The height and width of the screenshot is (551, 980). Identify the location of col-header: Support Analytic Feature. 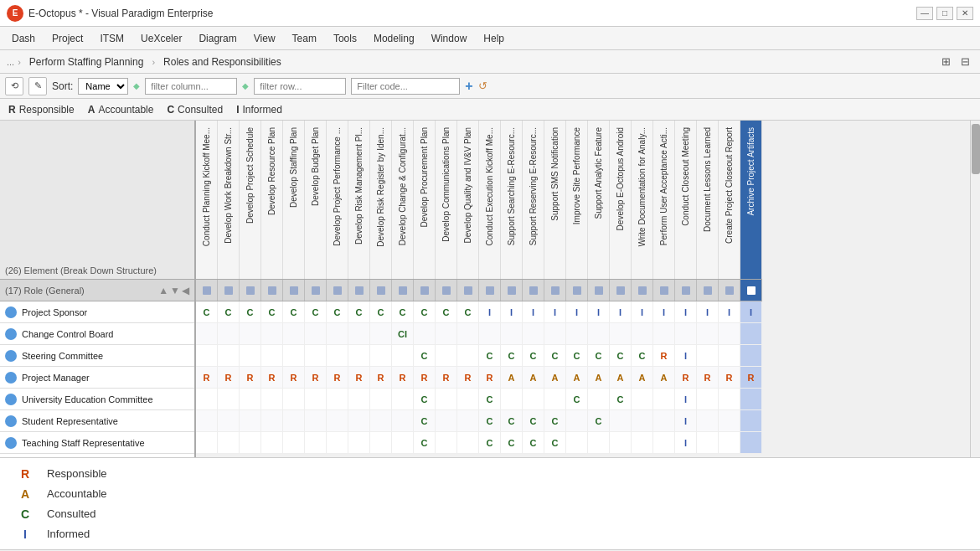
(599, 199).